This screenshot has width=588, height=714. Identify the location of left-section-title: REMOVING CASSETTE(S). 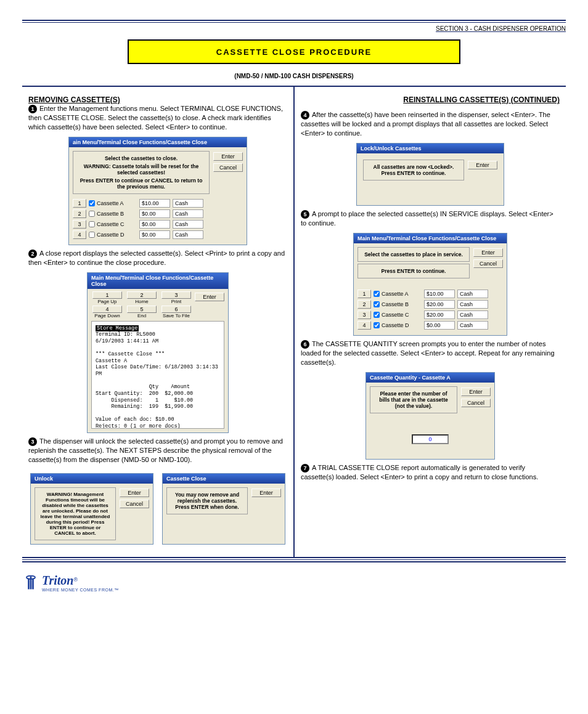
(158, 100).